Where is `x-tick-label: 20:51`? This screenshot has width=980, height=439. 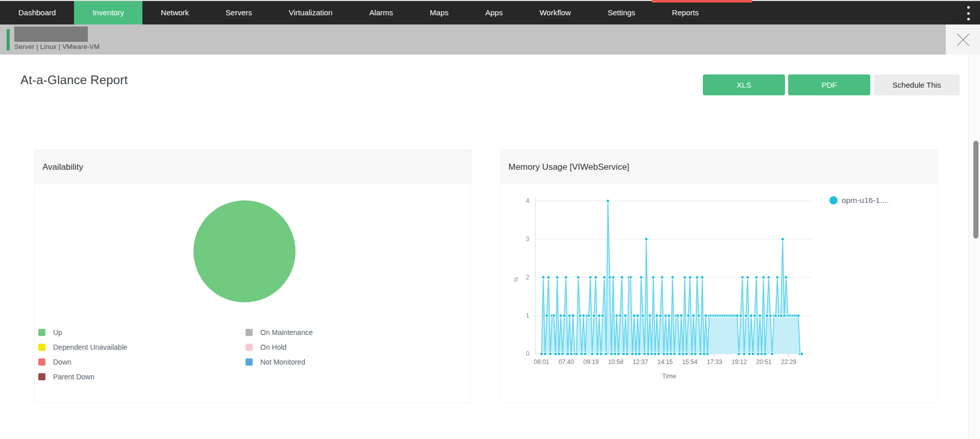 x-tick-label: 20:51 is located at coordinates (764, 362).